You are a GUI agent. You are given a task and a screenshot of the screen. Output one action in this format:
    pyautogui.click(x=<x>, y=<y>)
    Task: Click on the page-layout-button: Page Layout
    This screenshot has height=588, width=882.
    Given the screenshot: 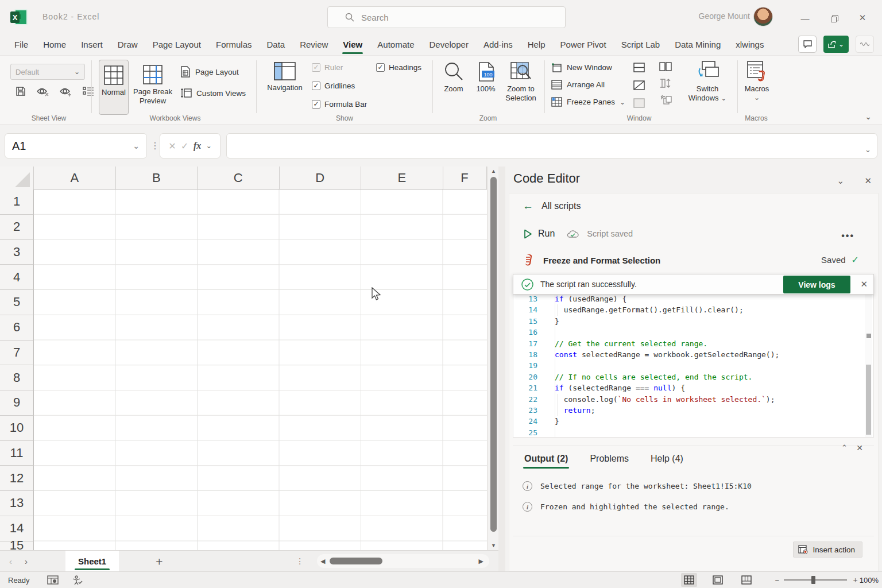 What is the action you would take?
    pyautogui.click(x=210, y=72)
    